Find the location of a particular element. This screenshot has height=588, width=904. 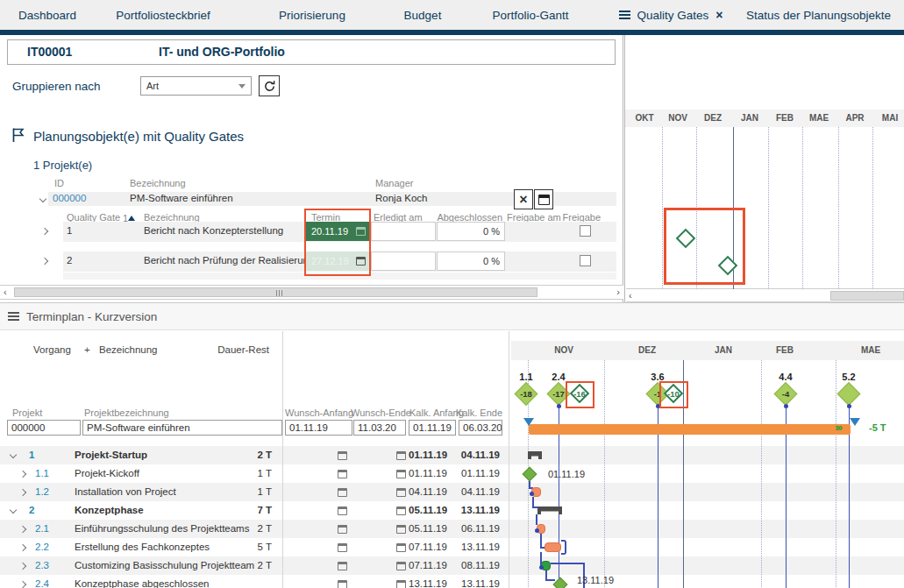

timeline-scrollbar: ‹ is located at coordinates (765, 295).